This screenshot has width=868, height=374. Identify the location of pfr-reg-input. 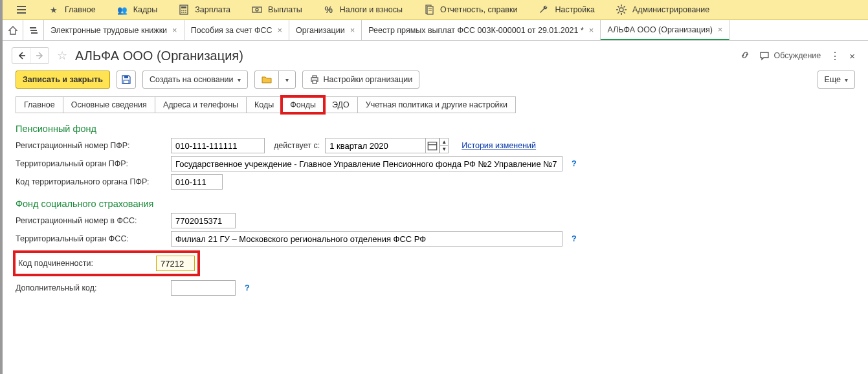
(217, 146).